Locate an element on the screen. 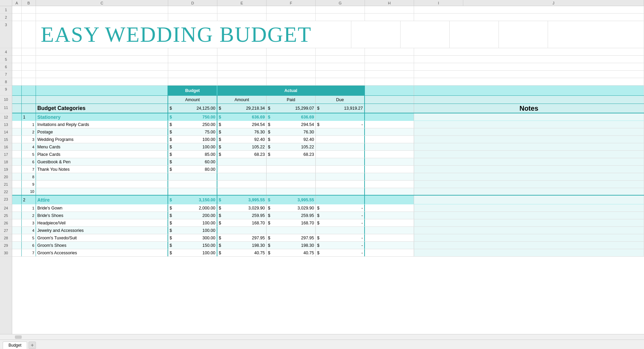 This screenshot has height=349, width=644. row-num-19: 19 is located at coordinates (6, 169).